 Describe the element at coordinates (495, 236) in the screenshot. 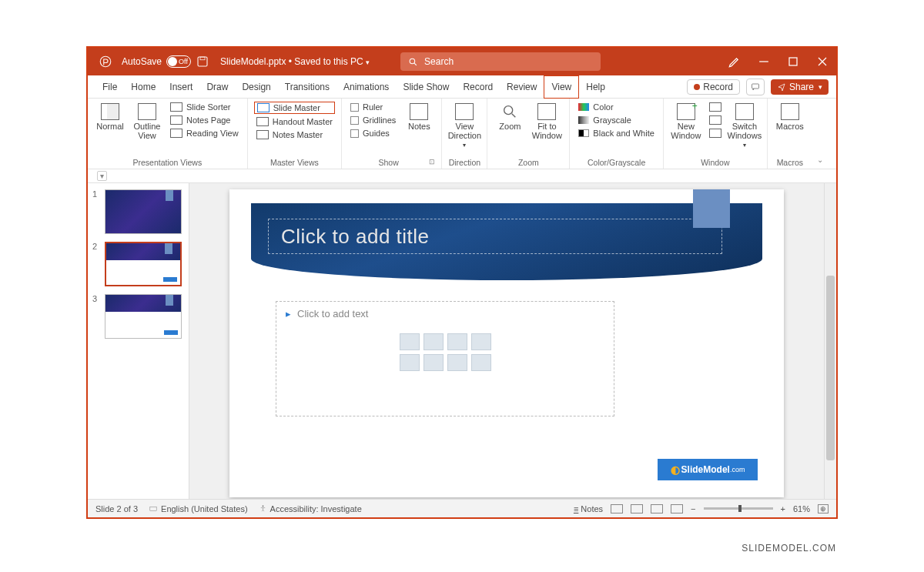

I see `title-placeholder: Click to add title` at that location.